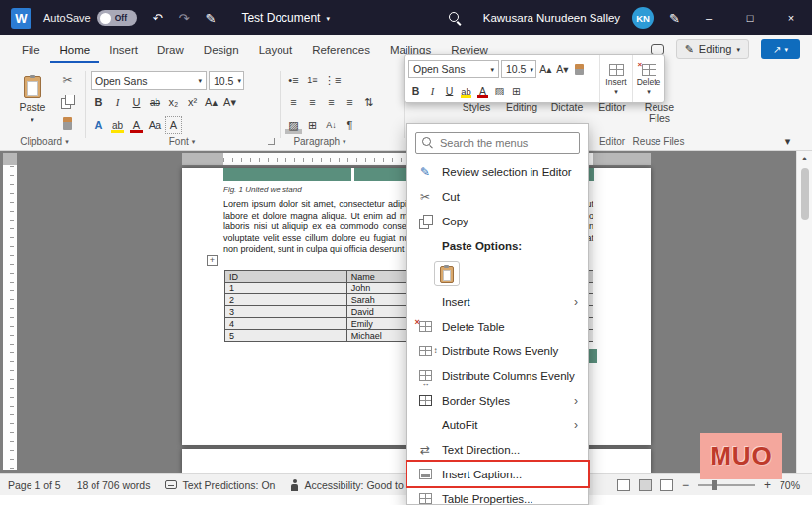 Image resolution: width=812 pixels, height=505 pixels. I want to click on mini-format-painter-button, so click(579, 69).